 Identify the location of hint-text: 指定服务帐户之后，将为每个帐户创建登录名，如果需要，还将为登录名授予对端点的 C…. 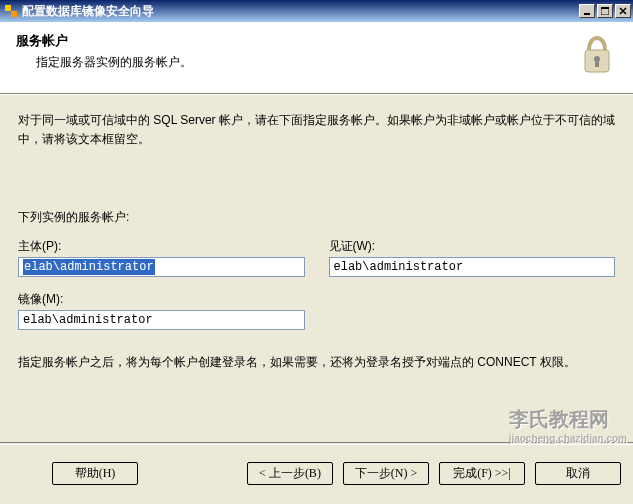
(316, 362).